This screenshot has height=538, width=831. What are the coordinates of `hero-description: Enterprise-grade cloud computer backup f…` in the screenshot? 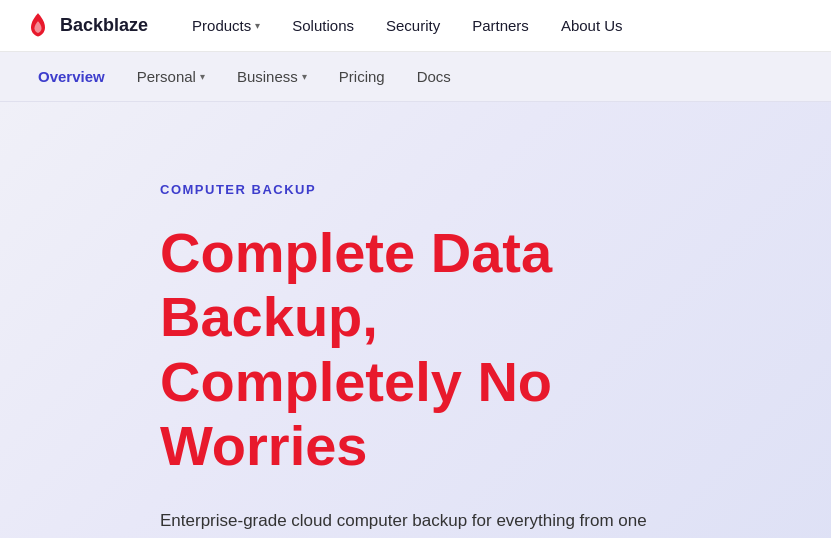 It's located at (416, 522).